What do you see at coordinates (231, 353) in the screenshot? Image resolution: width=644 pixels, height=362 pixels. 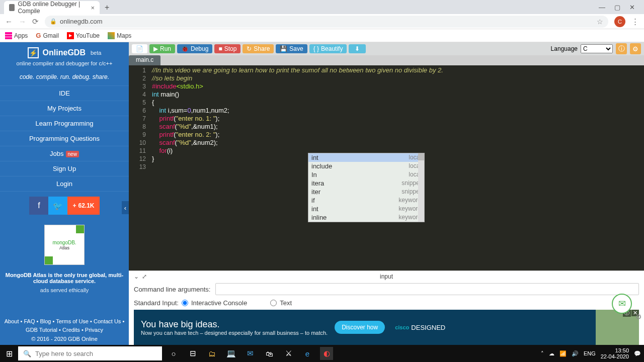 I see `app-icon: 💻` at bounding box center [231, 353].